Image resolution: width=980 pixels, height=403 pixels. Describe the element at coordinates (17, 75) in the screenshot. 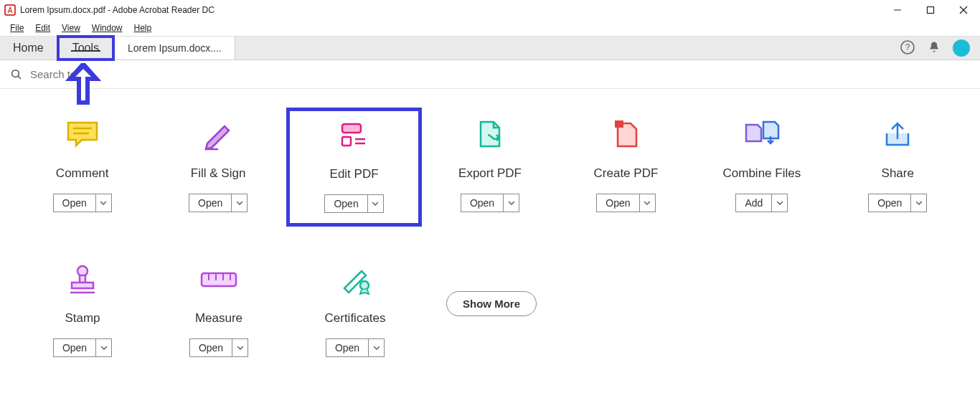

I see `search-icon` at that location.